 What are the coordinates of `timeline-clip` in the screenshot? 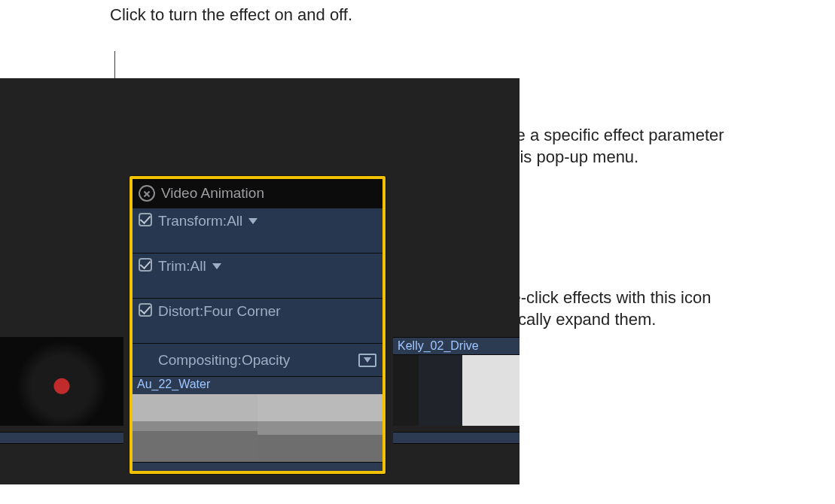 It's located at (62, 381).